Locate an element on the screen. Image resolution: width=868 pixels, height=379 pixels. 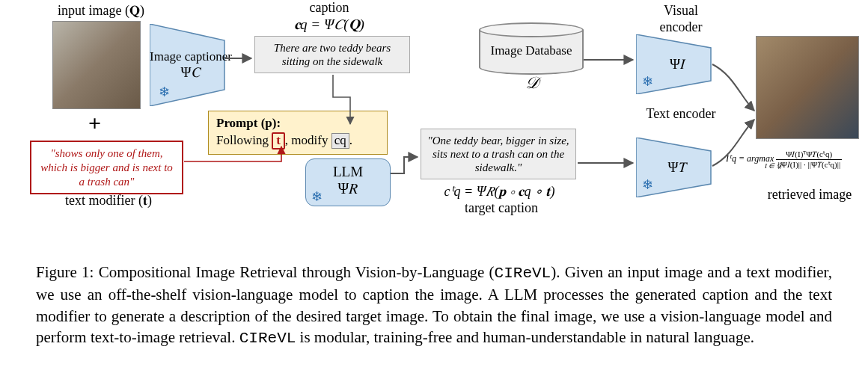
image-database-symbol: 𝒟 is located at coordinates (531, 83).